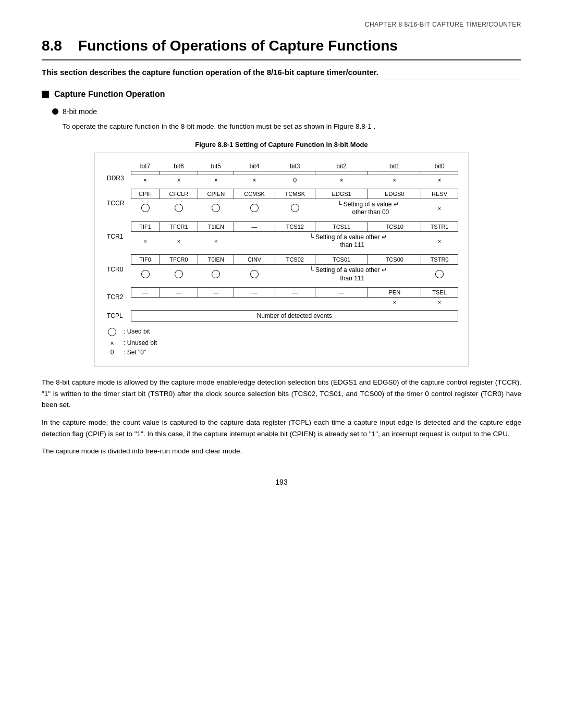 This screenshot has width=563, height=728. I want to click on tccr-bit2: EDGS1, so click(341, 194).